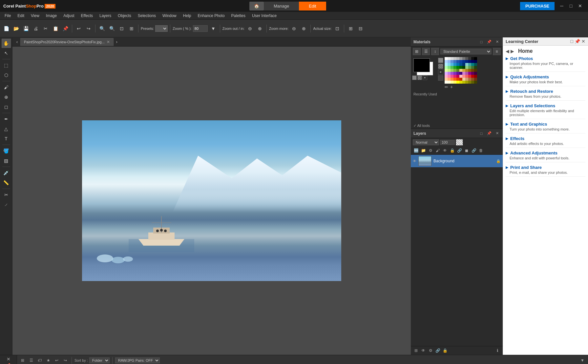 The image size is (588, 364). Describe the element at coordinates (6, 53) in the screenshot. I see `tool-select: ↖` at that location.